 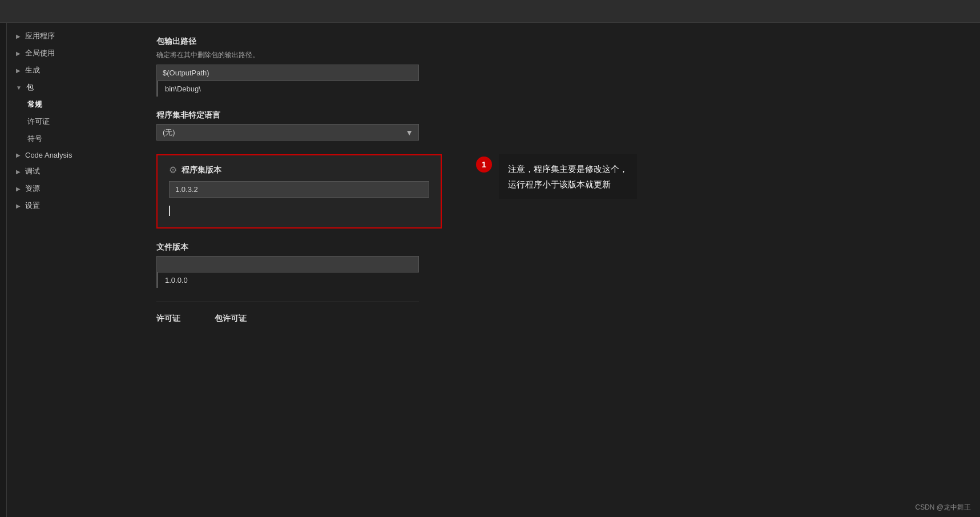 What do you see at coordinates (719, 177) in the screenshot?
I see `annotation-area: 1 注意，程序集主要是修改这个， 运行程序小于该版本就更新` at bounding box center [719, 177].